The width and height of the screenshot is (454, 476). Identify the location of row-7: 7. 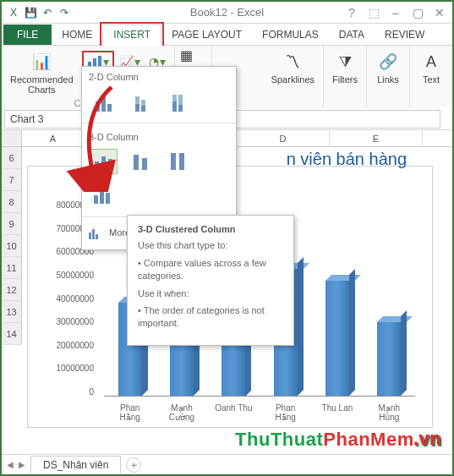
(12, 180).